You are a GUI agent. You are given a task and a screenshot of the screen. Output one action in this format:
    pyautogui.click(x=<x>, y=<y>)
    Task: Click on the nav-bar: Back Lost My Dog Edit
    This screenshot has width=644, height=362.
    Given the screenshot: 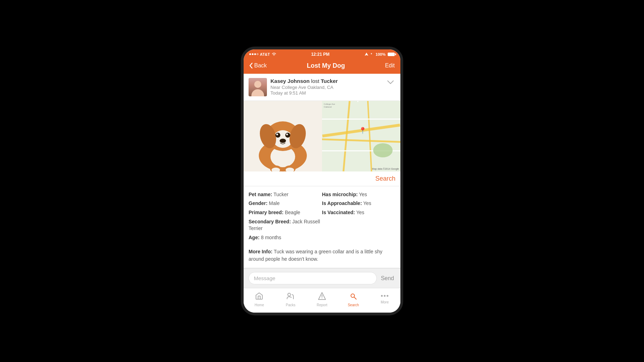 What is the action you would take?
    pyautogui.click(x=322, y=66)
    